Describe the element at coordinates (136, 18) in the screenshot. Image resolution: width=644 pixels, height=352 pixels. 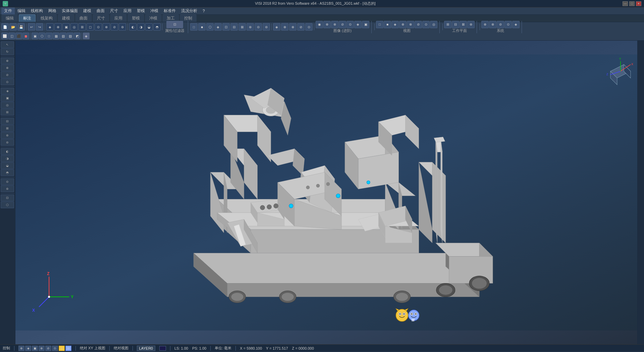
I see `tab-mold: 塑模` at that location.